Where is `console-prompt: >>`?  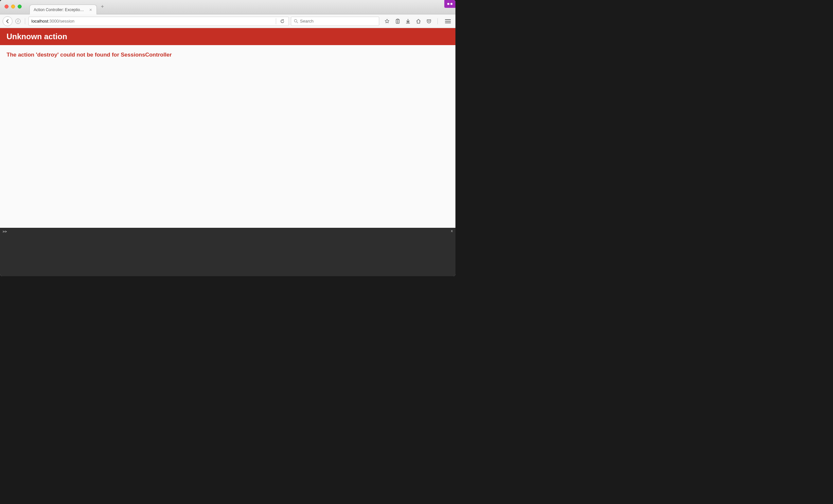 console-prompt: >> is located at coordinates (5, 232).